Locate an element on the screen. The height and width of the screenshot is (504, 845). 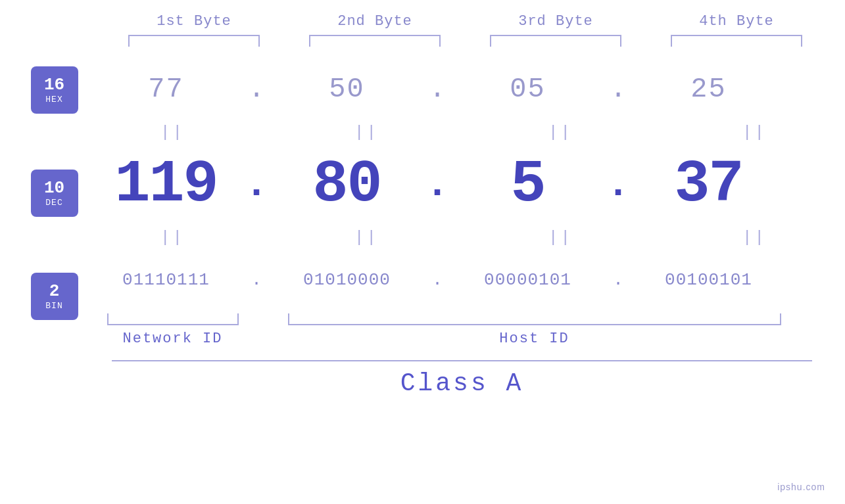
hex-value-1: 77 is located at coordinates (166, 89).